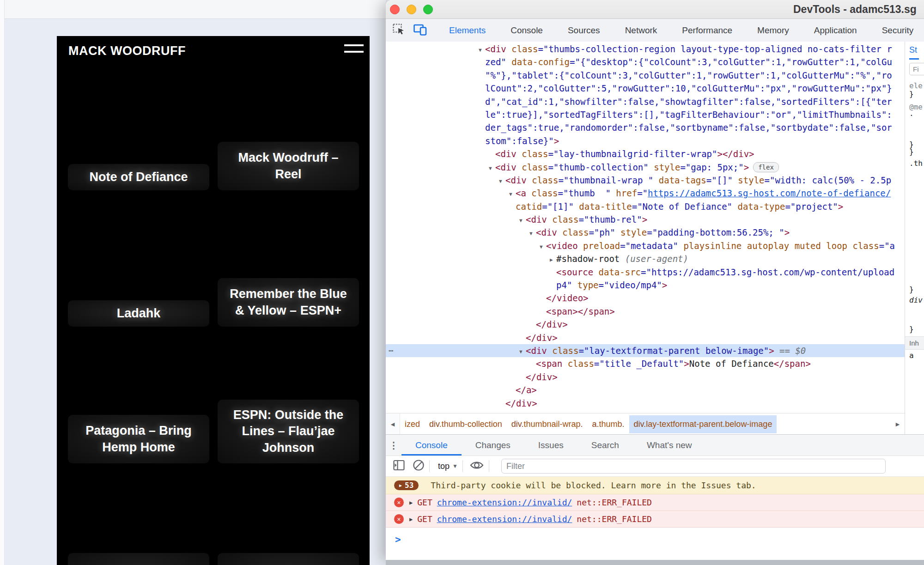 This screenshot has width=924, height=565. What do you see at coordinates (393, 424) in the screenshot?
I see `breadcrumb-scroll-left-icon: ◀` at bounding box center [393, 424].